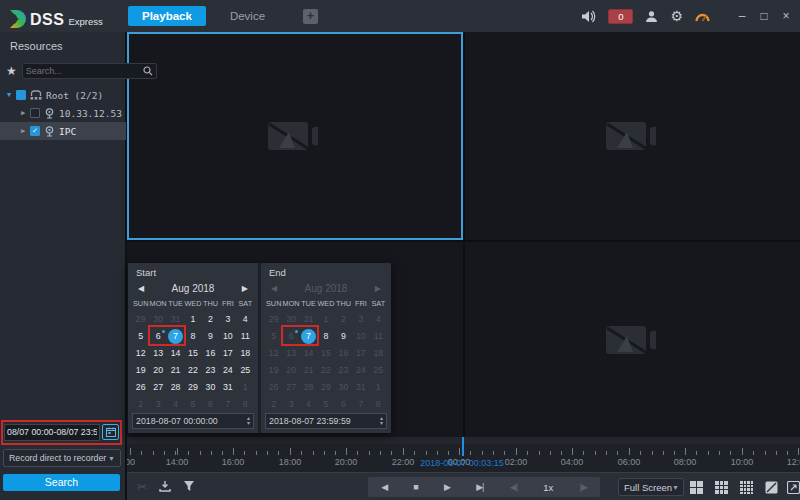  What do you see at coordinates (310, 16) in the screenshot?
I see `add-tab-button: +` at bounding box center [310, 16].